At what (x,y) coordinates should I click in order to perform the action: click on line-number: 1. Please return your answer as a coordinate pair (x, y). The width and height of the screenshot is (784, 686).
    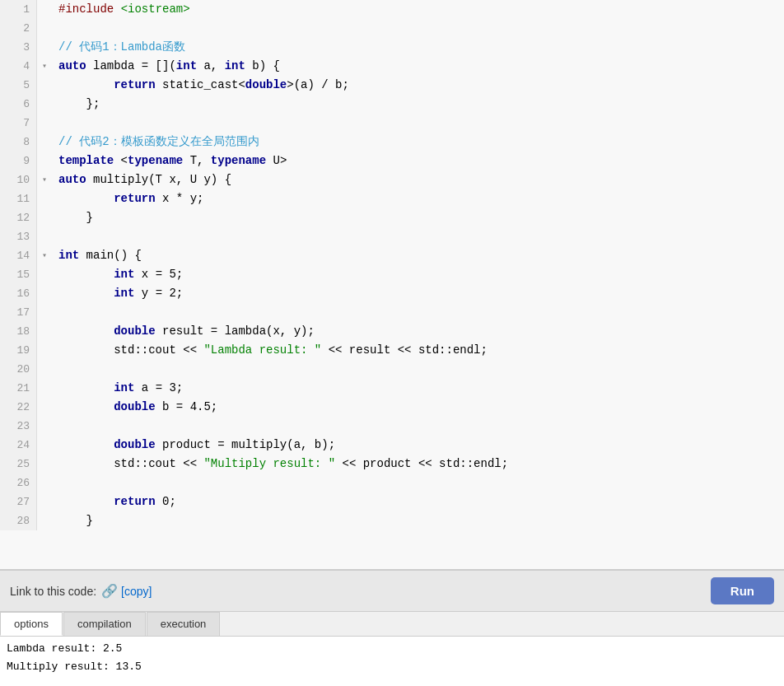
    Looking at the image, I should click on (18, 10).